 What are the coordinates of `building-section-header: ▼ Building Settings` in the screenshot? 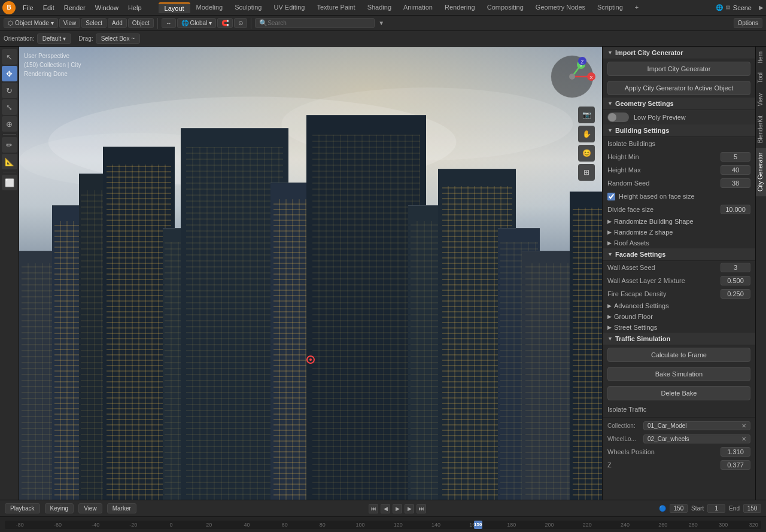 It's located at (679, 130).